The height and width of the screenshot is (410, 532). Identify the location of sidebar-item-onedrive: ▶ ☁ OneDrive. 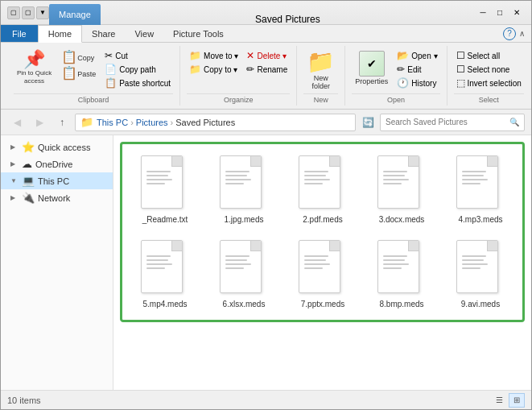
(56, 164).